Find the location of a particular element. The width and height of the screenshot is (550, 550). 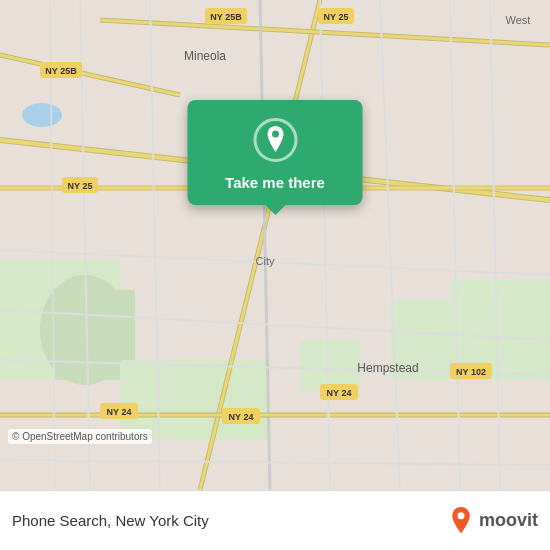

svg-text: Mineola is located at coordinates (205, 56).